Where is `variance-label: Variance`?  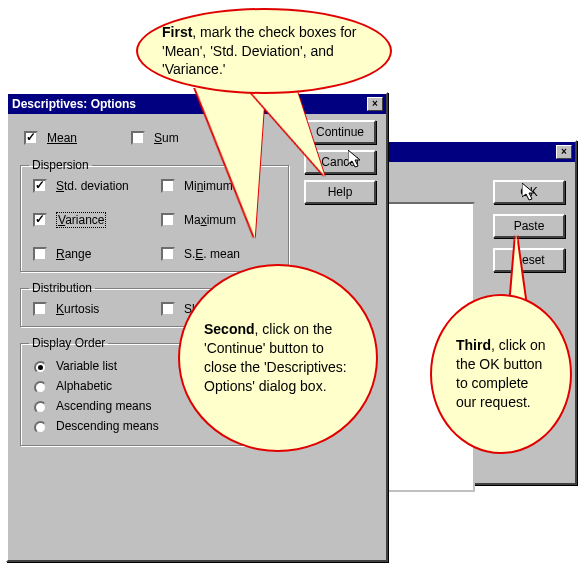
variance-label: Variance is located at coordinates (81, 220).